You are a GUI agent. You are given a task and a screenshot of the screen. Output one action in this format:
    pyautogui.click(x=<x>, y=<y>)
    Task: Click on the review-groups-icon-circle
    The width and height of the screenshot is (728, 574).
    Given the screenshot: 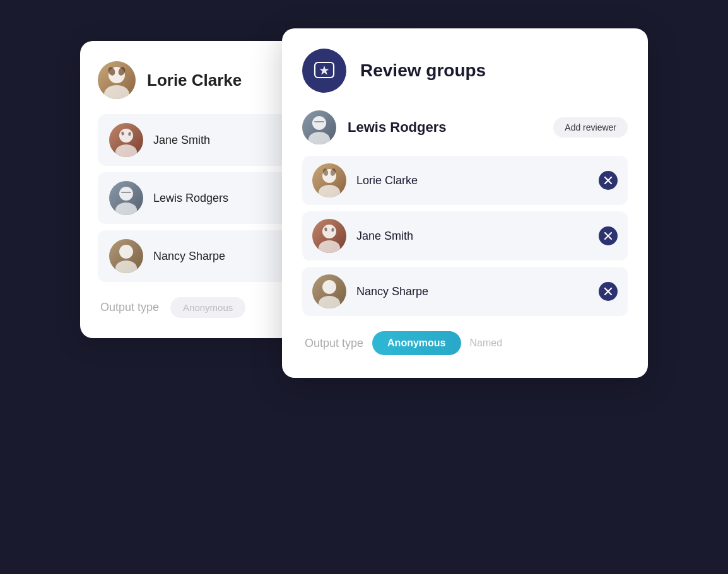 What is the action you would take?
    pyautogui.click(x=324, y=71)
    